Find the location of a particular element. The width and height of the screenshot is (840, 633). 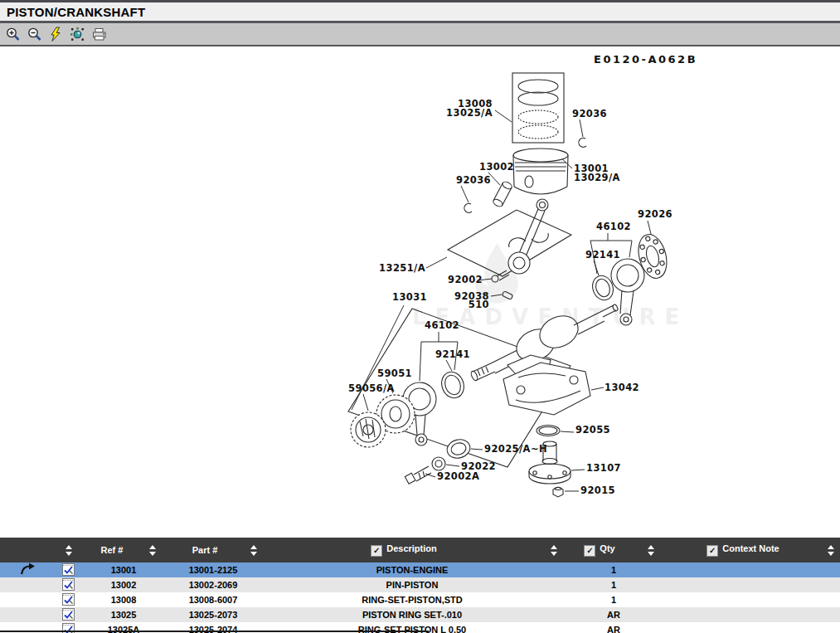

hotspots-button is located at coordinates (78, 34).